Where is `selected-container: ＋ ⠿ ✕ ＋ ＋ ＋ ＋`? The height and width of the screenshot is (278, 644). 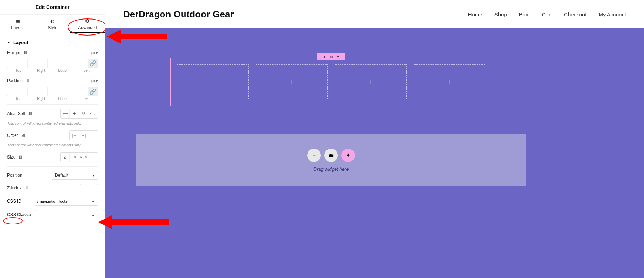 selected-container: ＋ ⠿ ✕ ＋ ＋ ＋ ＋ is located at coordinates (331, 82).